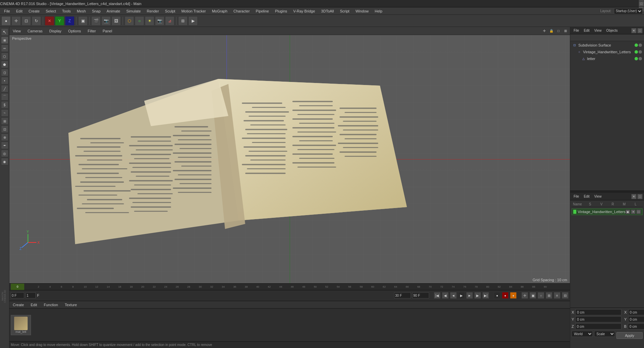 This screenshot has height=348, width=644. What do you see at coordinates (557, 295) in the screenshot?
I see `btn-layer: ≡` at bounding box center [557, 295].